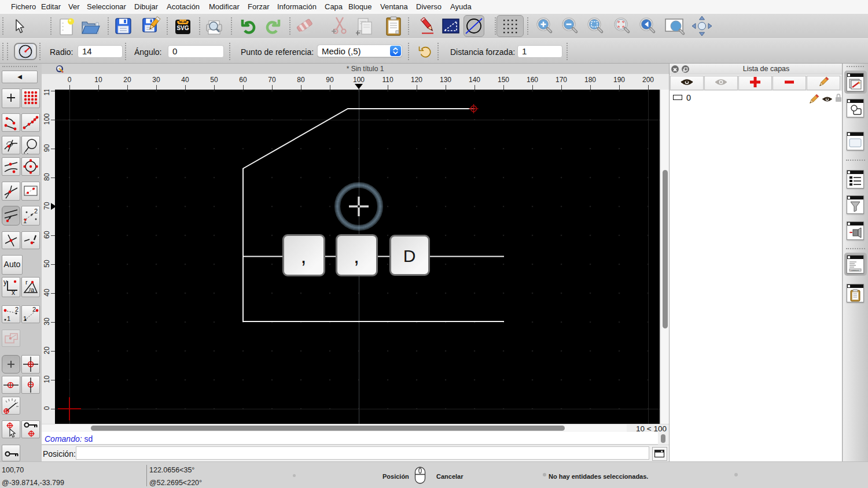  Describe the element at coordinates (855, 271) in the screenshot. I see `svg-text: comment` at that location.